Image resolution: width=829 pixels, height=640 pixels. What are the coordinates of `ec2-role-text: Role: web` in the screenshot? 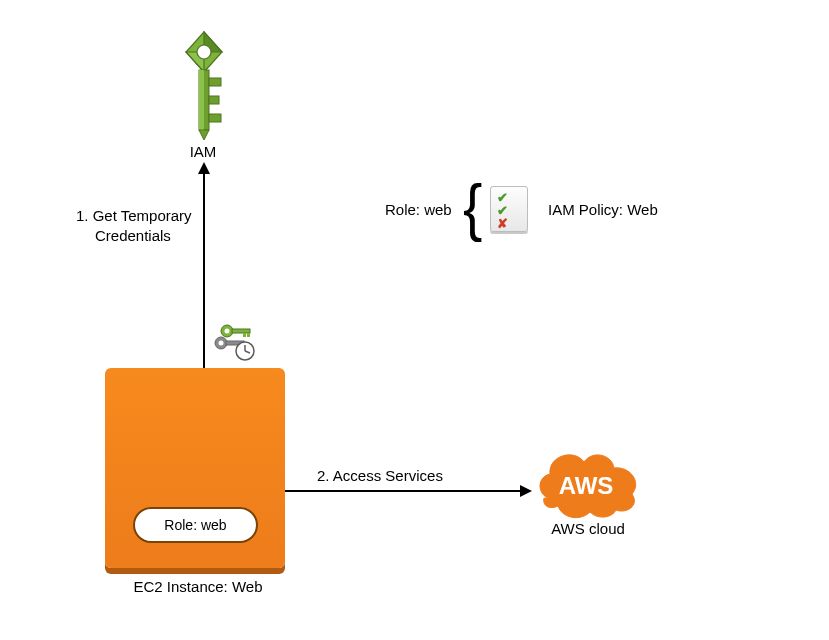 It's located at (195, 525).